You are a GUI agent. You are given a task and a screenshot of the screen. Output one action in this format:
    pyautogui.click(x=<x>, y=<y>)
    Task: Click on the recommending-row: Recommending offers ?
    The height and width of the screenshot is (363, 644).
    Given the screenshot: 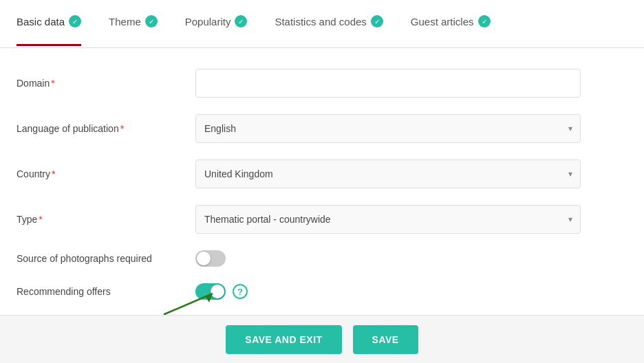 What is the action you would take?
    pyautogui.click(x=322, y=292)
    